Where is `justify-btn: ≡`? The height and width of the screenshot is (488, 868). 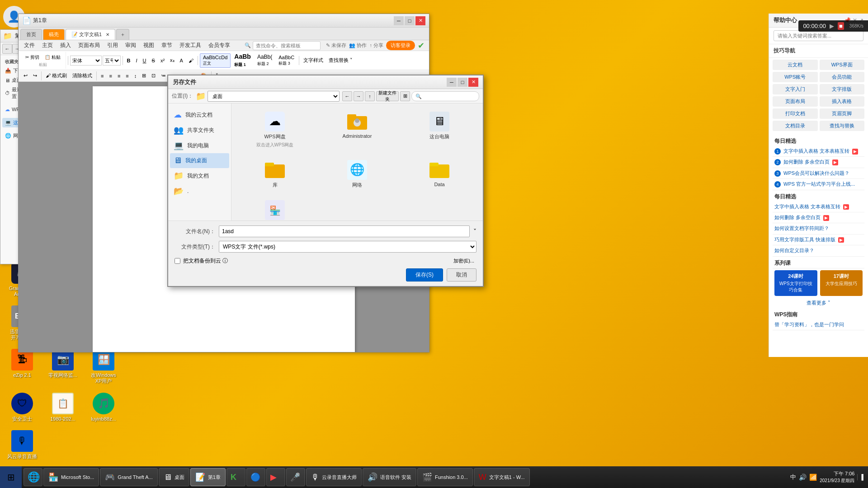
justify-btn: ≡ is located at coordinates (127, 76).